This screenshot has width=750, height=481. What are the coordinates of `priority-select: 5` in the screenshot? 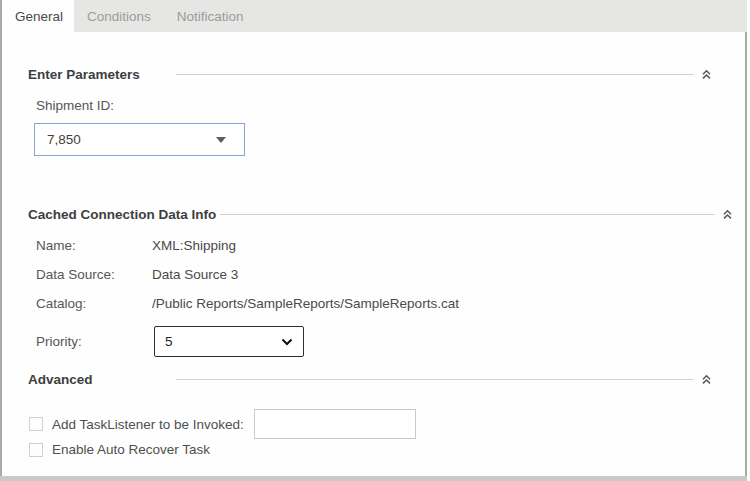 It's located at (229, 342).